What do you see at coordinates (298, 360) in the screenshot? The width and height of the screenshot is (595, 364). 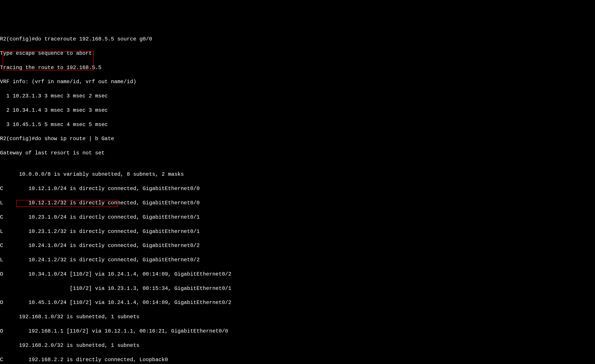 I see `route-entry: C 192.168.2.2 is directly connected, Loo…` at bounding box center [298, 360].